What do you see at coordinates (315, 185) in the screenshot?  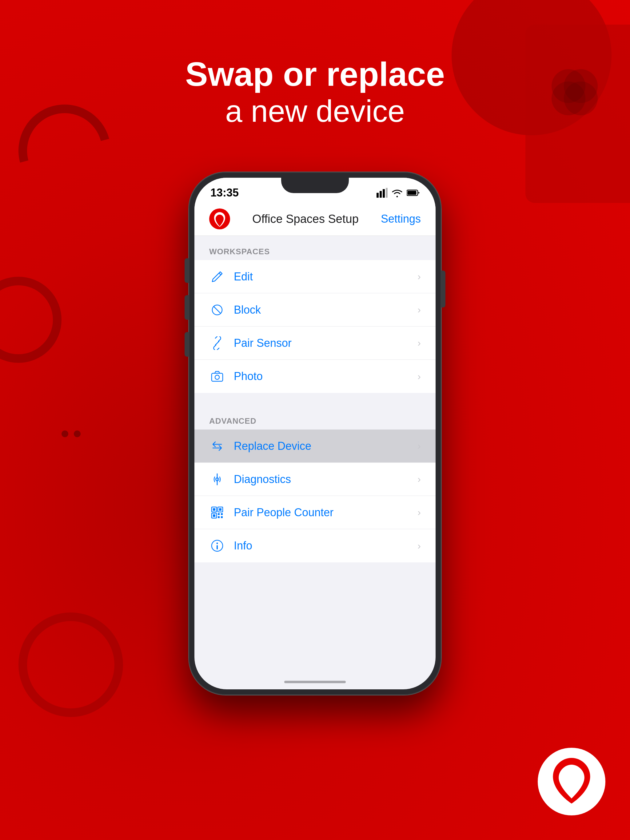 I see `notch` at bounding box center [315, 185].